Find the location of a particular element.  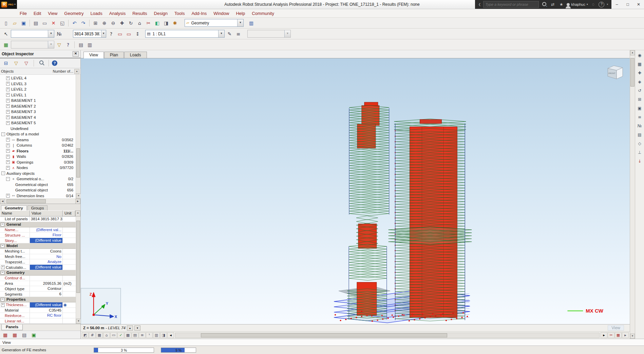

menu-analysis: Analysis is located at coordinates (117, 14).